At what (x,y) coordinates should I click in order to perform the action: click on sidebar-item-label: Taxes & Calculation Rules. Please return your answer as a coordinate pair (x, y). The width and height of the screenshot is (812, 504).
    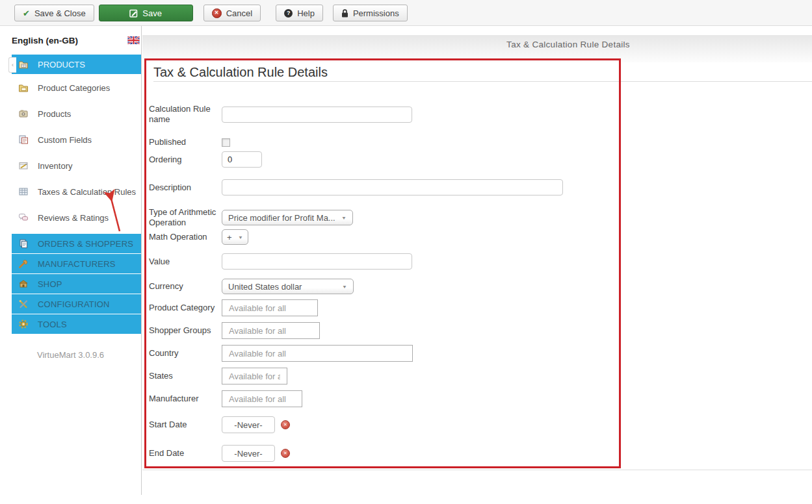
    Looking at the image, I should click on (87, 192).